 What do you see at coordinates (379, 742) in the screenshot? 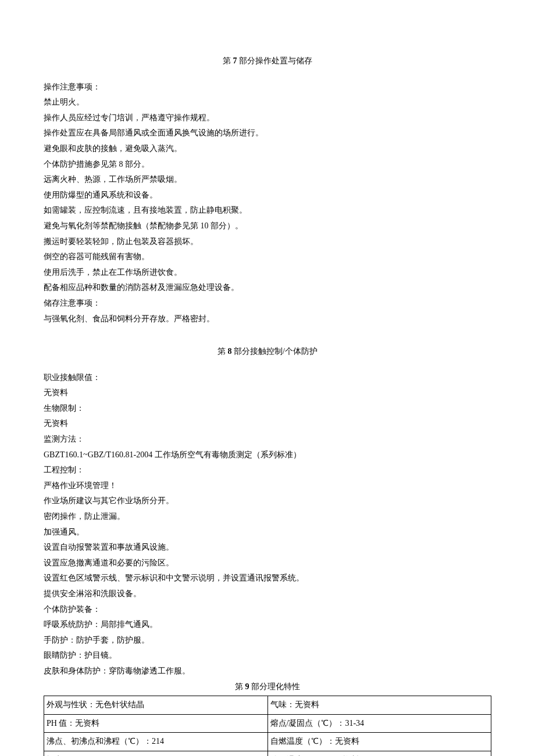
I see `table-cell: 自燃温度（℃）：无资料` at bounding box center [379, 742].